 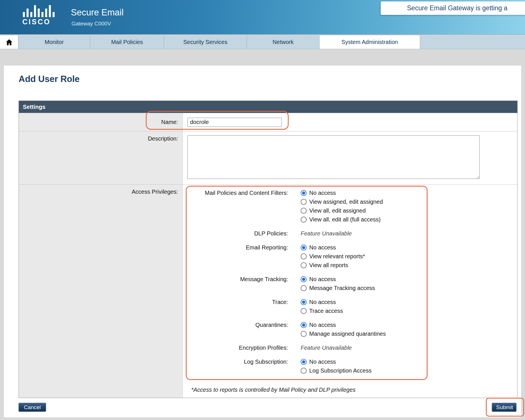 I want to click on privilege-group-mail-policies: Mail Policies and Content Filters: No ac…, so click(x=350, y=206).